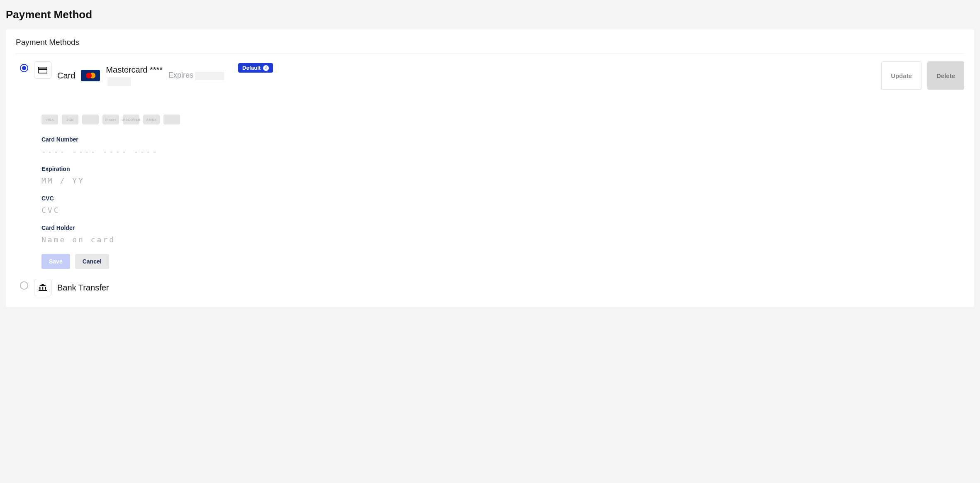 This screenshot has width=980, height=483. What do you see at coordinates (119, 82) in the screenshot?
I see `redacted-block` at bounding box center [119, 82].